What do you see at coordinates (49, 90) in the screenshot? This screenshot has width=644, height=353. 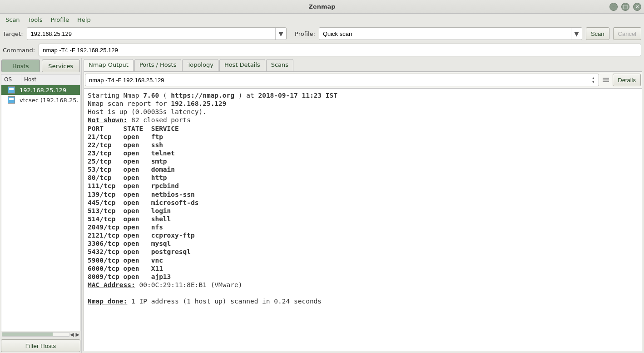 I see `host-label: 192.168.25.129` at bounding box center [49, 90].